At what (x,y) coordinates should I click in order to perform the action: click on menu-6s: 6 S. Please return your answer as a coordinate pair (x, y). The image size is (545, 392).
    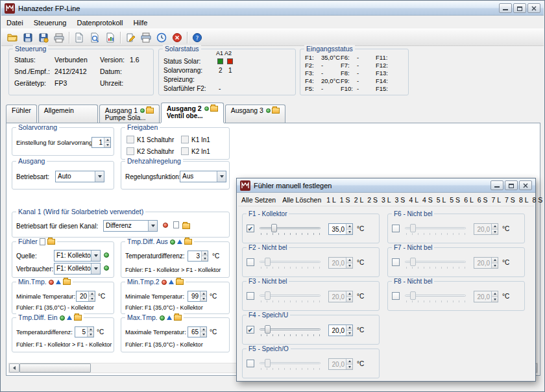
    Looking at the image, I should click on (483, 200).